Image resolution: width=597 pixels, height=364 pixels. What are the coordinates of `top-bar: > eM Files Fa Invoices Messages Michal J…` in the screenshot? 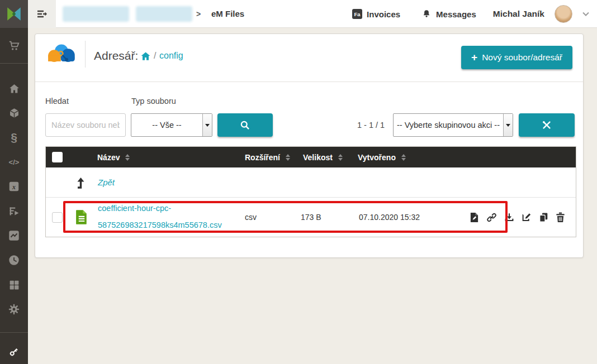 It's located at (298, 14).